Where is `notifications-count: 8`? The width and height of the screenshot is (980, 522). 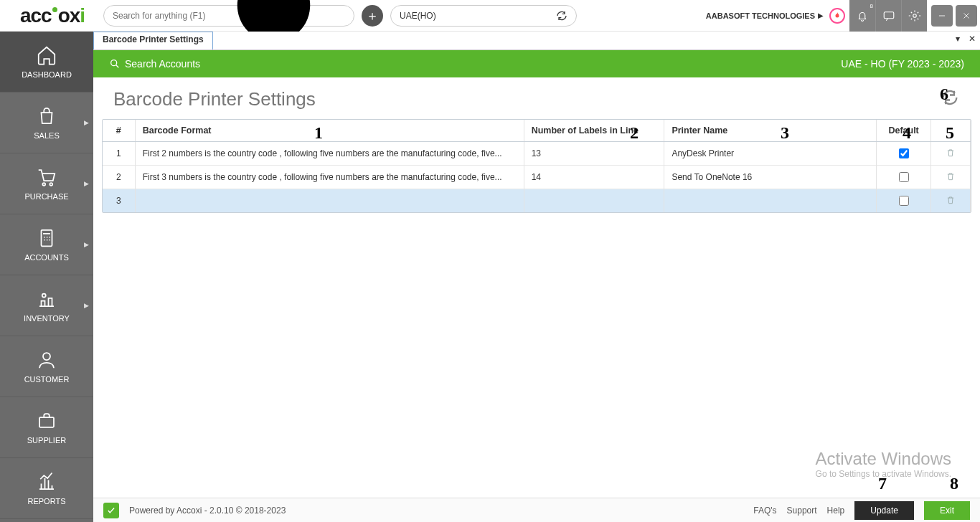
notifications-count: 8 is located at coordinates (872, 6).